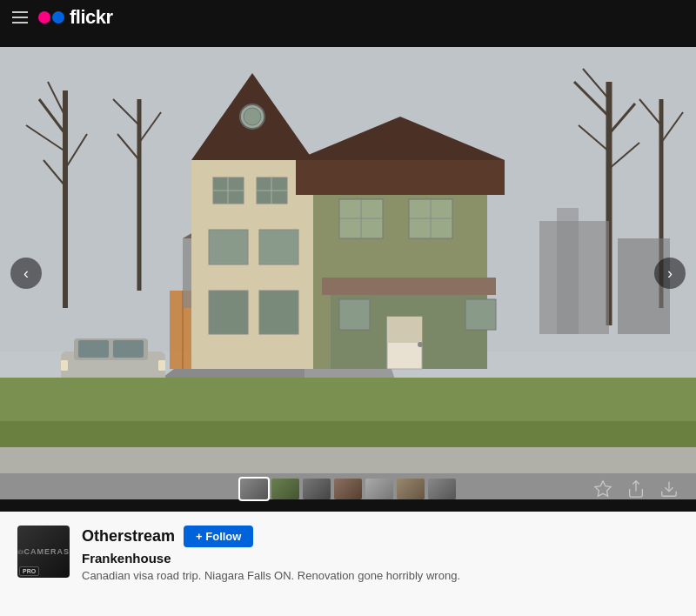 Image resolution: width=696 pixels, height=616 pixels. Describe the element at coordinates (636, 491) in the screenshot. I see `share-button` at that location.